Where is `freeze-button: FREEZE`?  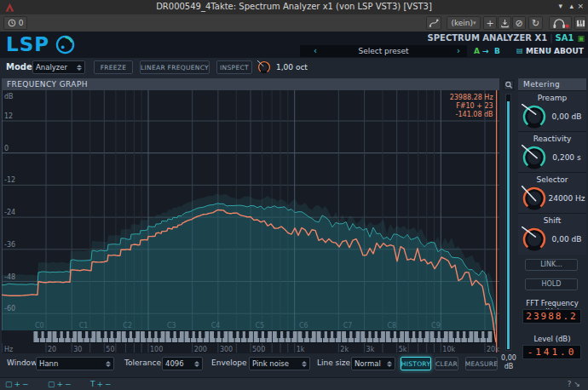 freeze-button: FREEZE is located at coordinates (113, 67).